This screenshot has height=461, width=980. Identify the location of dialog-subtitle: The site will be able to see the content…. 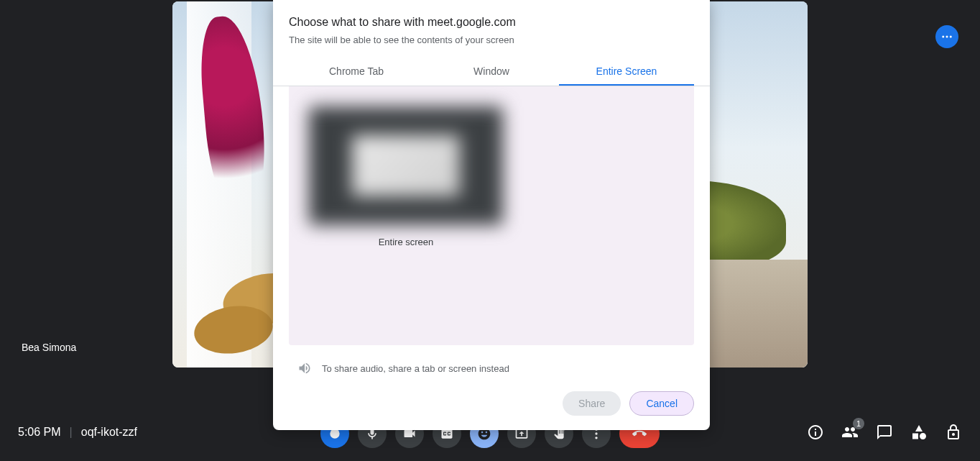
(491, 40).